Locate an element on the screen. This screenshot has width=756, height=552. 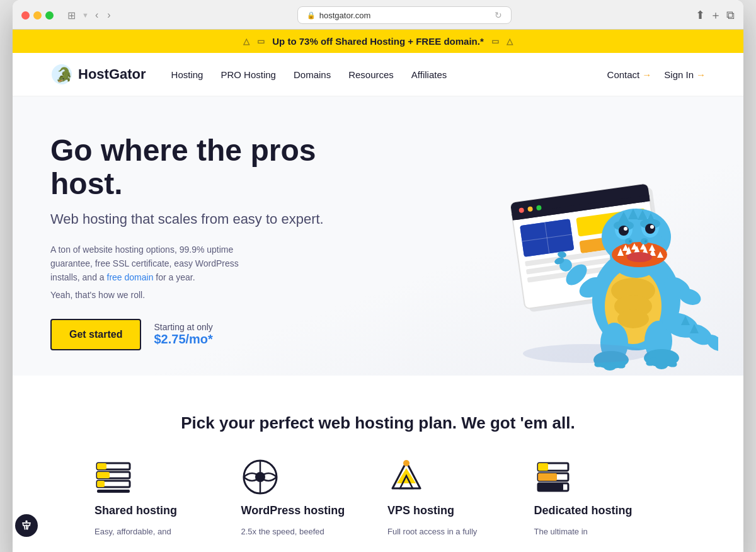
hero-price-block: Starting at only $2.75/mo* is located at coordinates (183, 334).